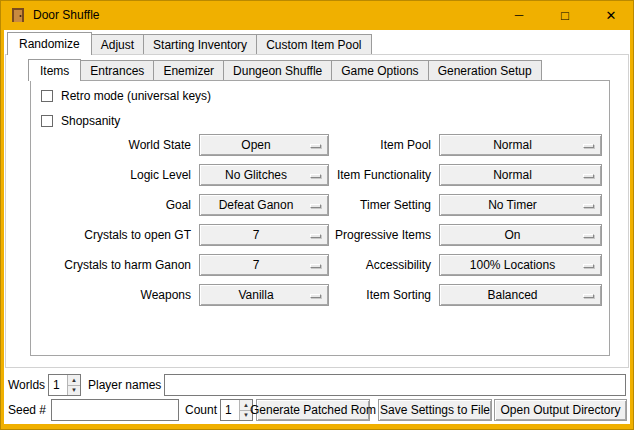 The height and width of the screenshot is (430, 634). What do you see at coordinates (278, 70) in the screenshot?
I see `tab-dungeon-shuffle: Dungeon Shuffle` at bounding box center [278, 70].